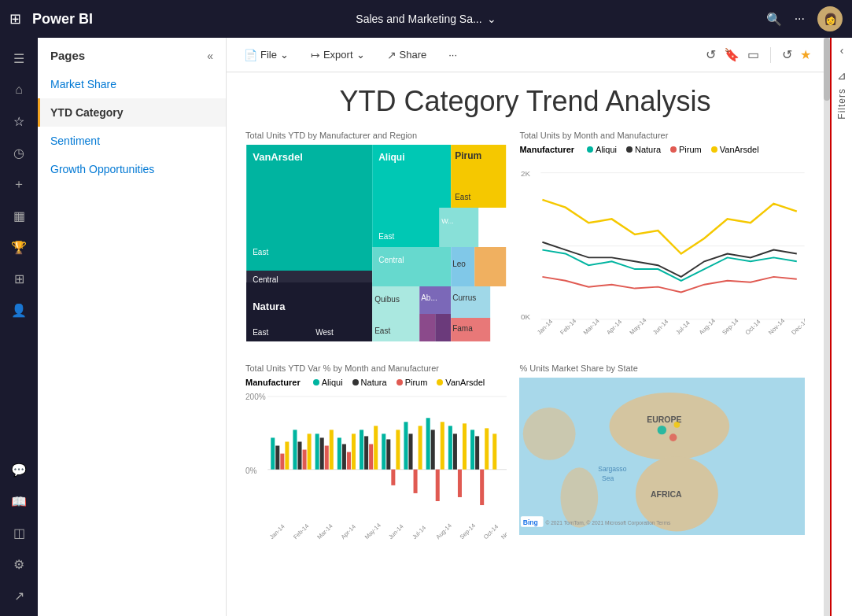 This screenshot has height=616, width=852. What do you see at coordinates (732, 55) in the screenshot?
I see `bookmark-icon: 🔖` at bounding box center [732, 55].